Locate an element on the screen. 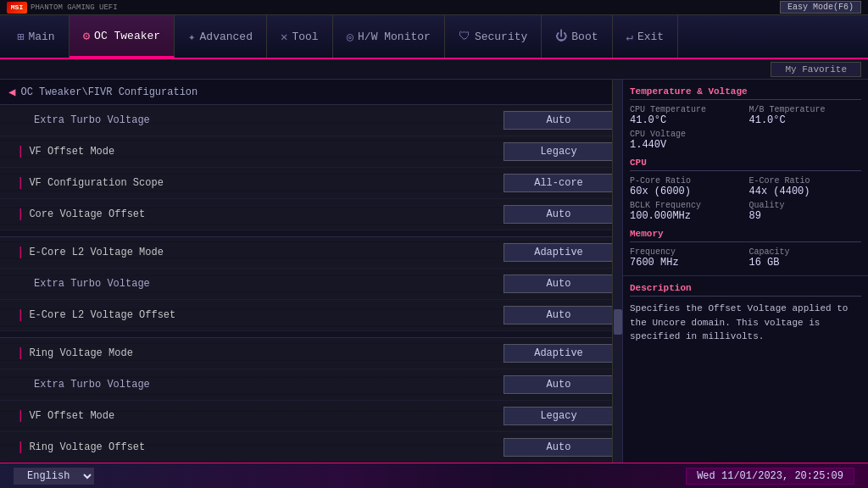  temp-voltage-title: Temperature & Voltage is located at coordinates (746, 93).